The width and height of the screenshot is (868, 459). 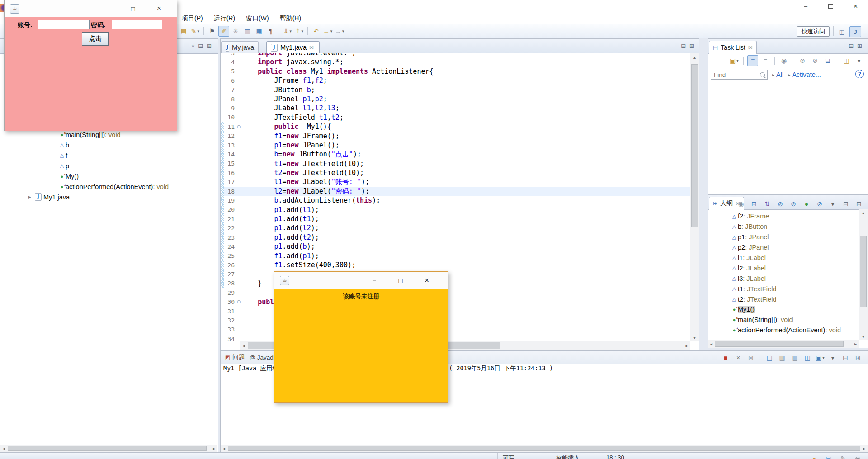 I want to click on external-tools-icon: ⚑, so click(x=212, y=31).